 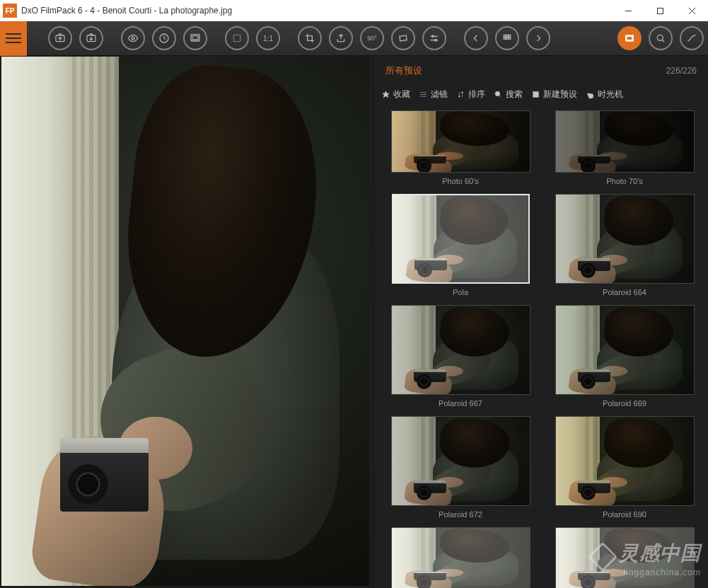 What do you see at coordinates (434, 38) in the screenshot?
I see `sliders-icon` at bounding box center [434, 38].